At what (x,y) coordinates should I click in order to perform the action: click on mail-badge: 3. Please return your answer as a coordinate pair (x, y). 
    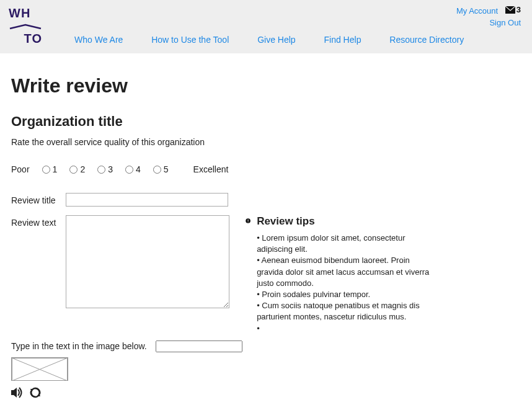
    Looking at the image, I should click on (513, 10).